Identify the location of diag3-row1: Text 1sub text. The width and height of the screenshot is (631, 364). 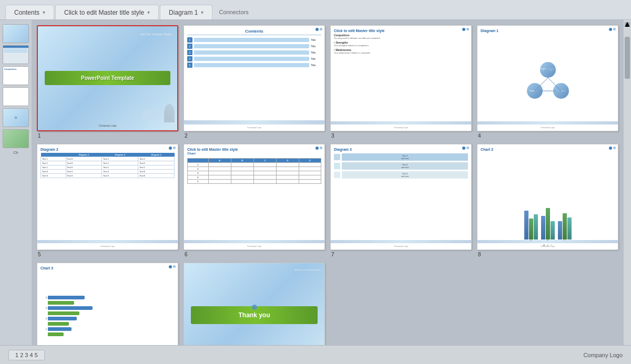
(401, 157).